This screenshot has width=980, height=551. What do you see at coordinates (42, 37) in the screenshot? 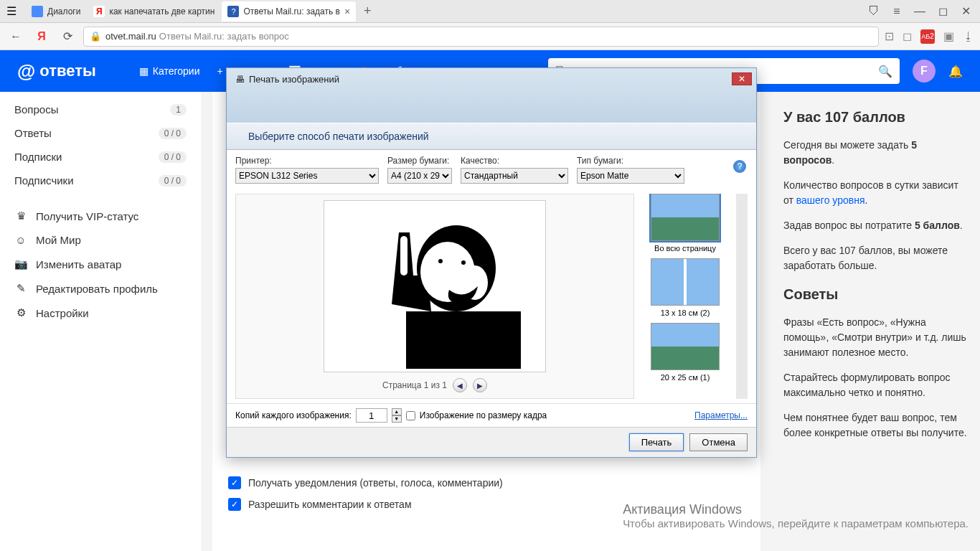
I see `yandex-button: Я` at bounding box center [42, 37].